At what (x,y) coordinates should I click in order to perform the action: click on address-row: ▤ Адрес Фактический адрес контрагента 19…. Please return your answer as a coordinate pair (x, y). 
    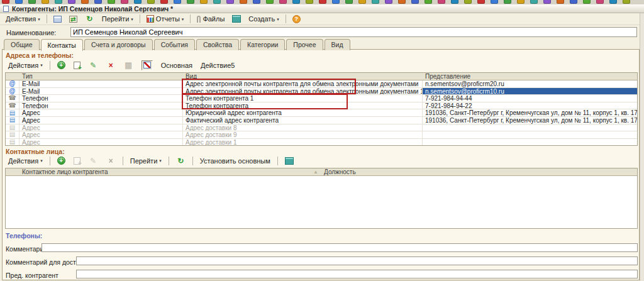
    Looking at the image, I should click on (321, 121).